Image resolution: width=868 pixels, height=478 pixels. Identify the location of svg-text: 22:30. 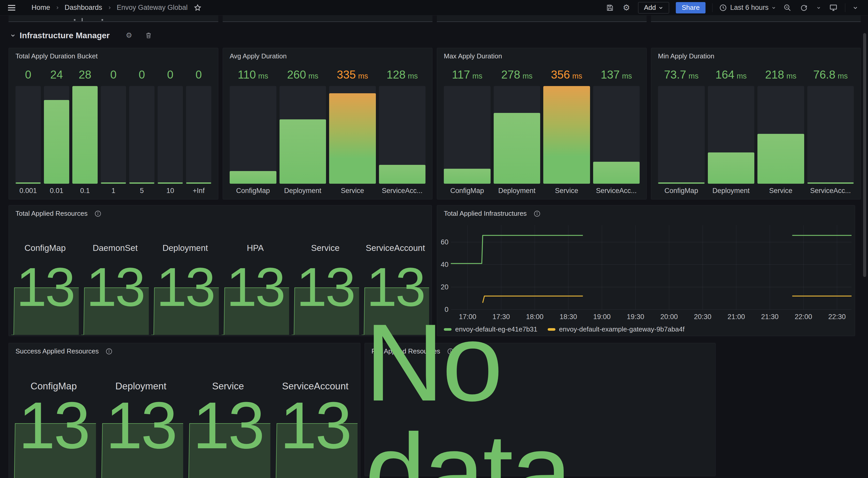
(837, 317).